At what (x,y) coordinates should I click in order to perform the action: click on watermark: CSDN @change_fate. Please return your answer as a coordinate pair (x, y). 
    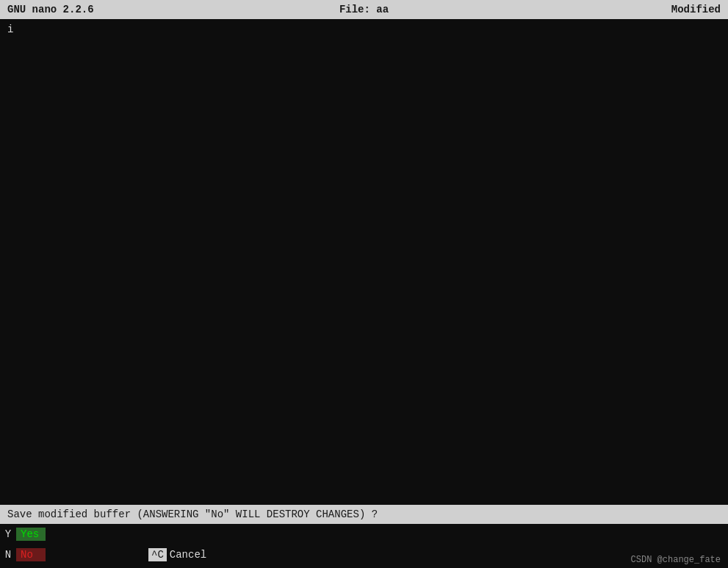
    Looking at the image, I should click on (676, 560).